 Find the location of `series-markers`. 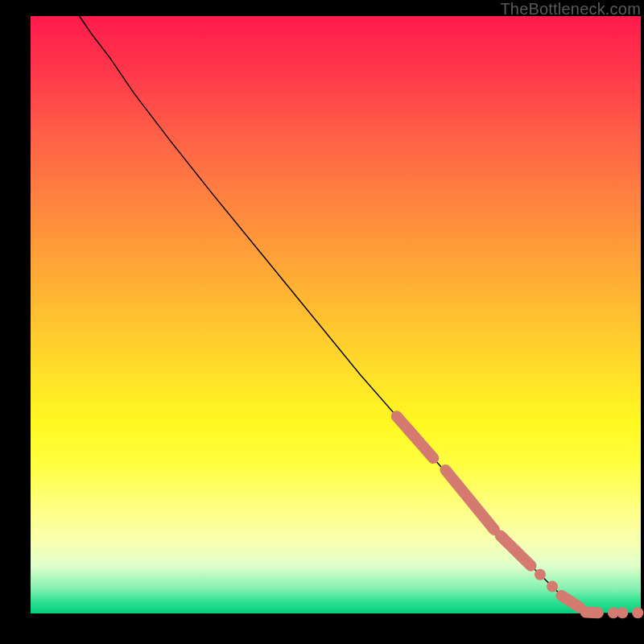

series-markers is located at coordinates (520, 517).